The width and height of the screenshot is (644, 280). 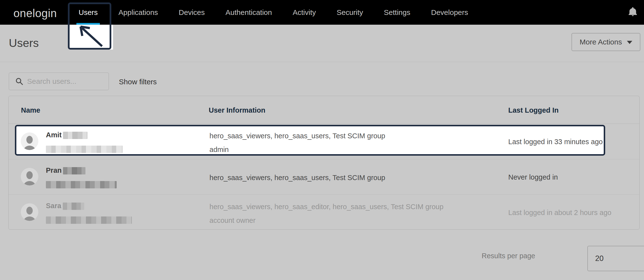 What do you see at coordinates (606, 42) in the screenshot?
I see `more-actions-button: More Actions` at bounding box center [606, 42].